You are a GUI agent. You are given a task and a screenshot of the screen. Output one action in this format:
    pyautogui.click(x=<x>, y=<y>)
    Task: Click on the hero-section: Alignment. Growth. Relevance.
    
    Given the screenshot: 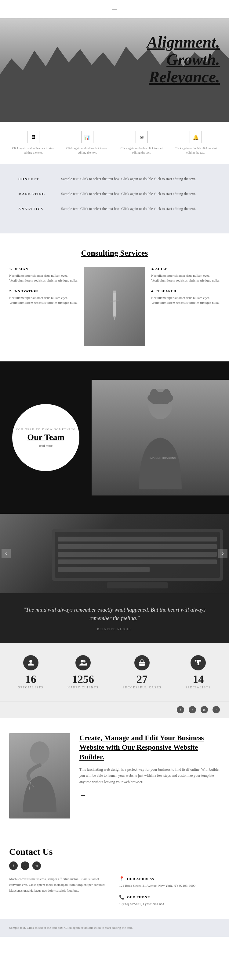 What is the action you would take?
    pyautogui.click(x=114, y=70)
    